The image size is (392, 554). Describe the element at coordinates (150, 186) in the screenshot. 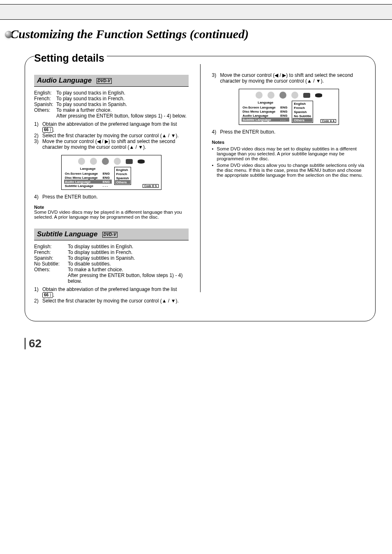

I see `osd-code: Code E S` at that location.